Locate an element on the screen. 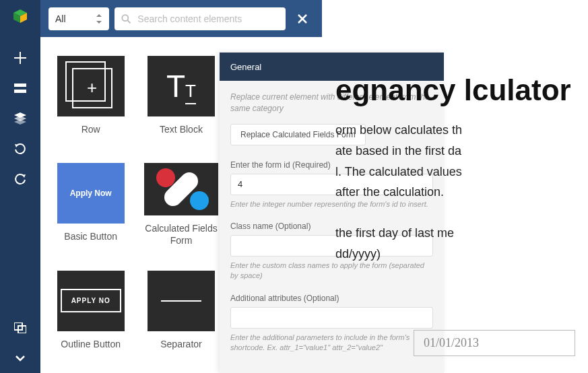 This screenshot has width=588, height=373. search-box is located at coordinates (200, 19).